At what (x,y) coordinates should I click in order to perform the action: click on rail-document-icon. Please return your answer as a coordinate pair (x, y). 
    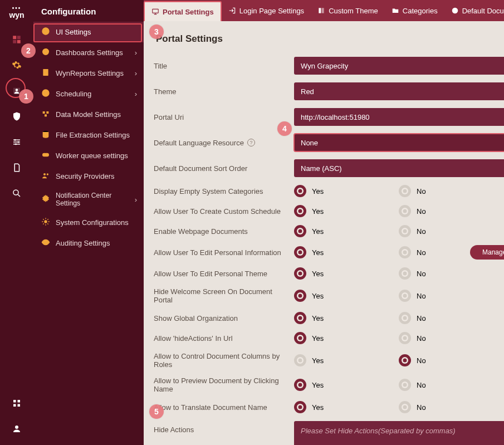
    Looking at the image, I should click on (17, 168).